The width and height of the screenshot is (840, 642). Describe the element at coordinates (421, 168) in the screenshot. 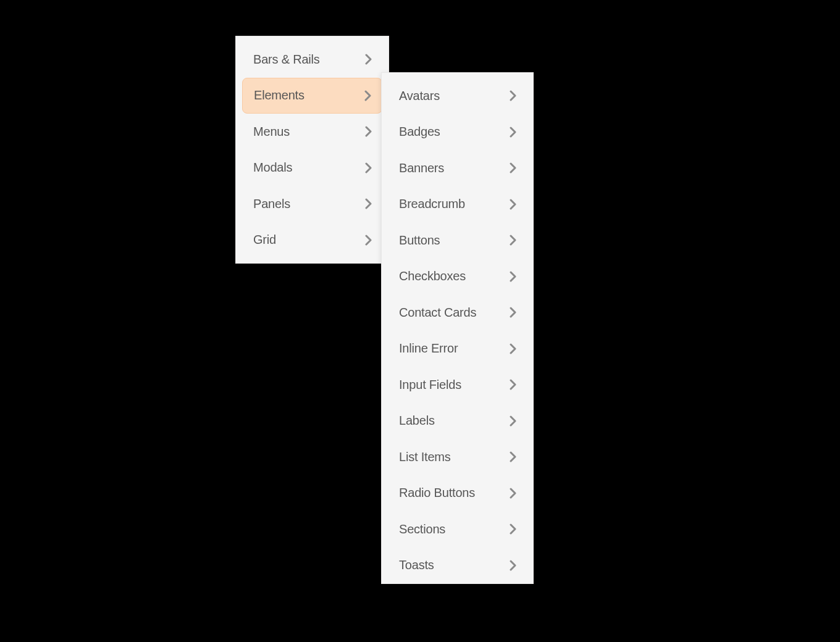

I see `menu-item-label: Banners` at that location.